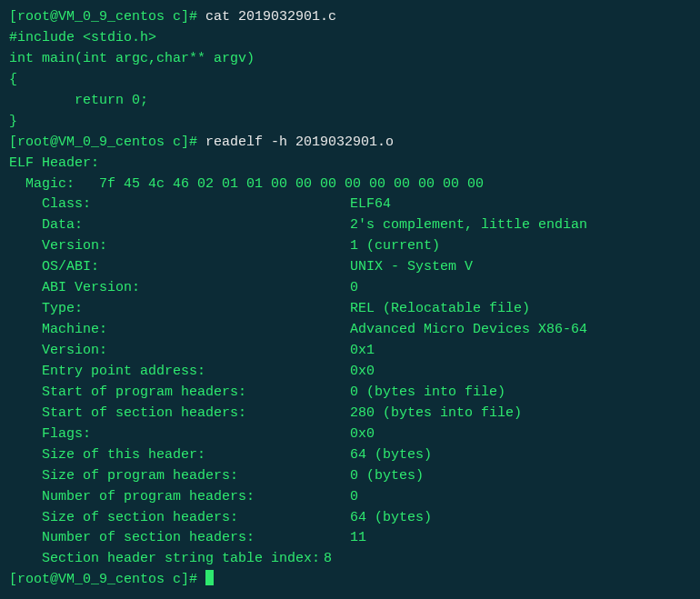  Describe the element at coordinates (350, 560) in the screenshot. I see `elf-header-row: Section header string table index:8` at that location.